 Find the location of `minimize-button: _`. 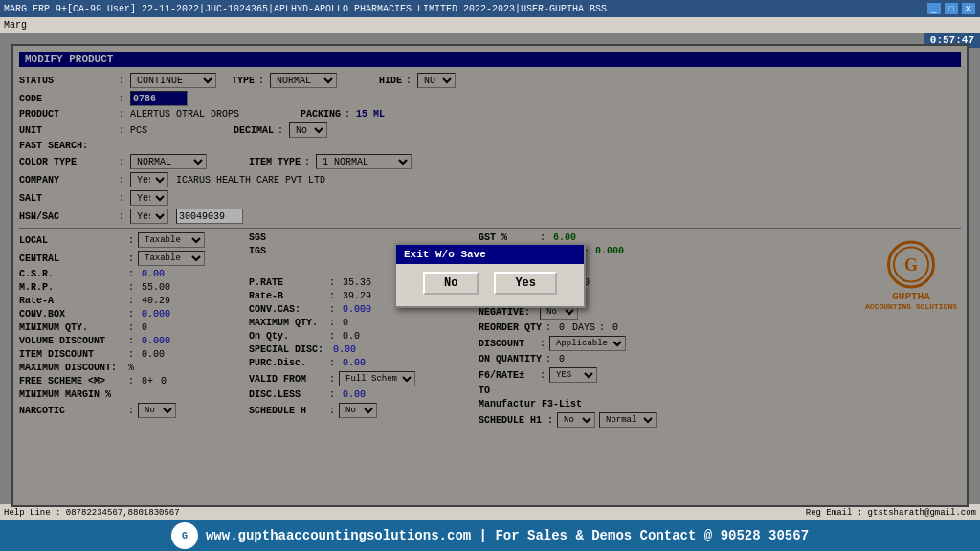

minimize-button: _ is located at coordinates (934, 9).